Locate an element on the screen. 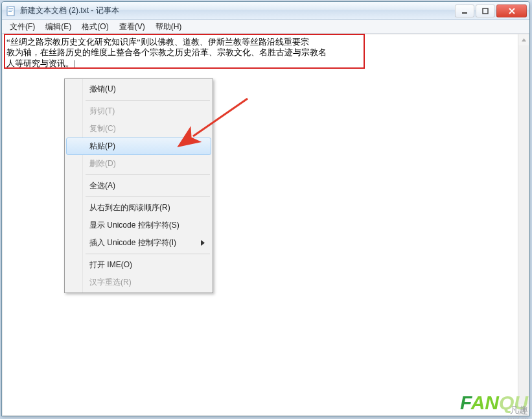  ctx-delete: 删除(D) is located at coordinates (139, 163).